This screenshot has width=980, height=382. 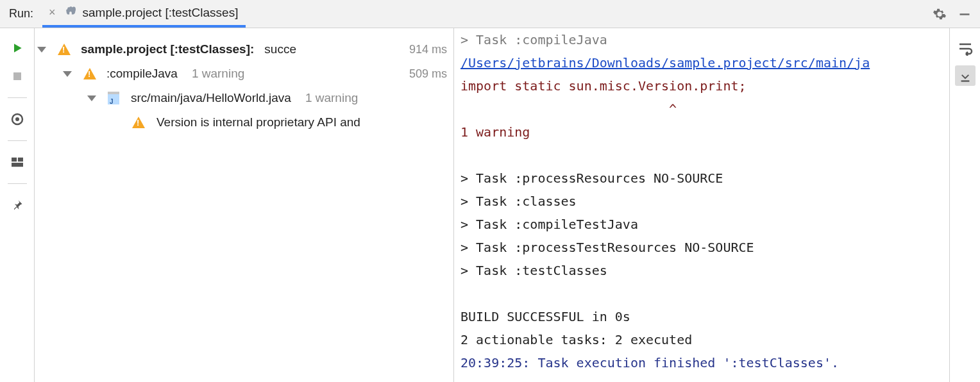 What do you see at coordinates (244, 98) in the screenshot?
I see `tree-file-row: src/main/java/HelloWorld.java 1 warning` at bounding box center [244, 98].